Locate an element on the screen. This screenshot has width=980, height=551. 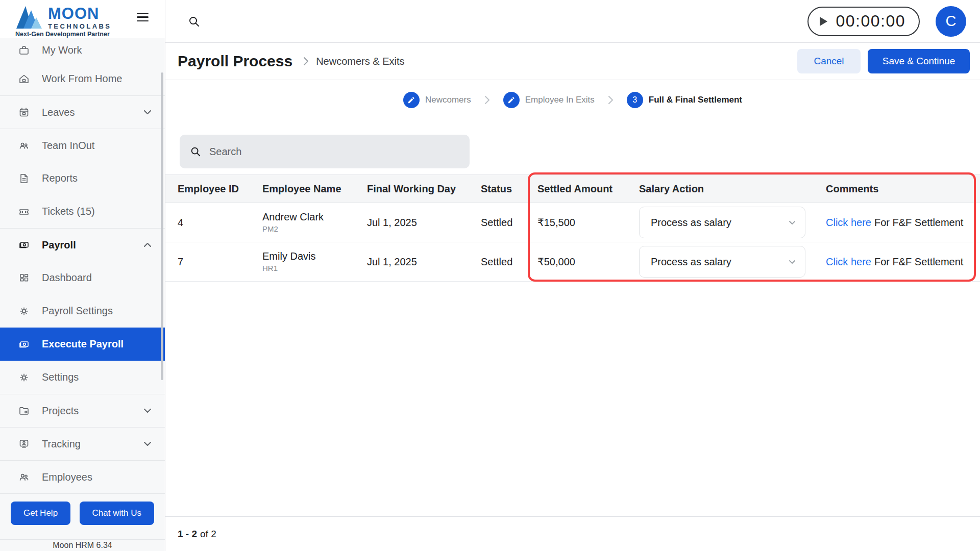
sidebar-item-dashboard: Dashboard is located at coordinates (83, 278).